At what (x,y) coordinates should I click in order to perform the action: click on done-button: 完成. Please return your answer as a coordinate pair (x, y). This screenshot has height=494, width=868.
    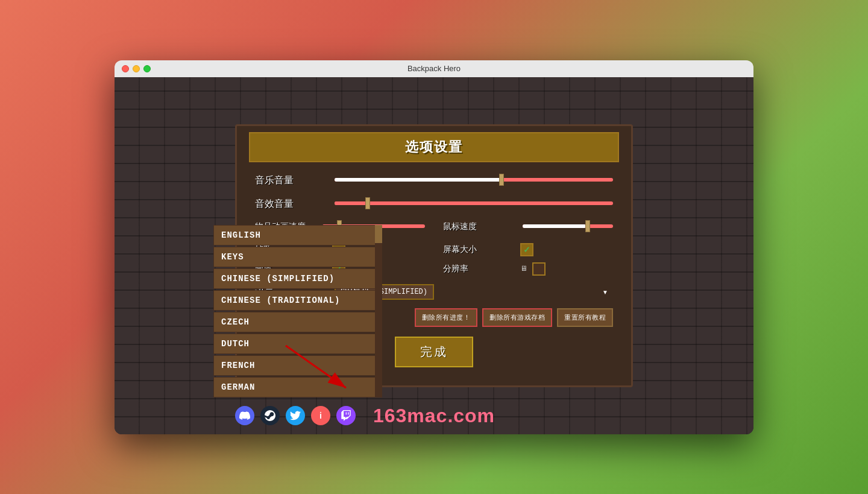
    Looking at the image, I should click on (434, 352).